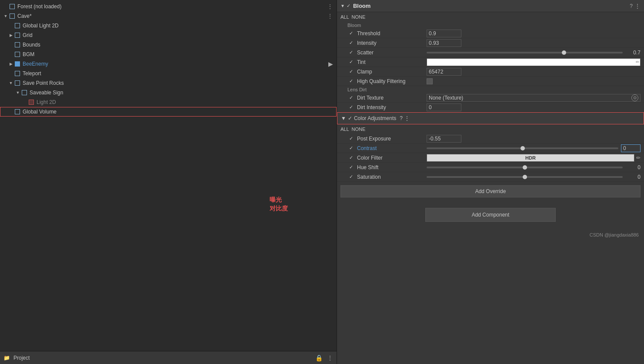 The width and height of the screenshot is (644, 364). What do you see at coordinates (319, 358) in the screenshot?
I see `lock-icon: 🔒` at bounding box center [319, 358].